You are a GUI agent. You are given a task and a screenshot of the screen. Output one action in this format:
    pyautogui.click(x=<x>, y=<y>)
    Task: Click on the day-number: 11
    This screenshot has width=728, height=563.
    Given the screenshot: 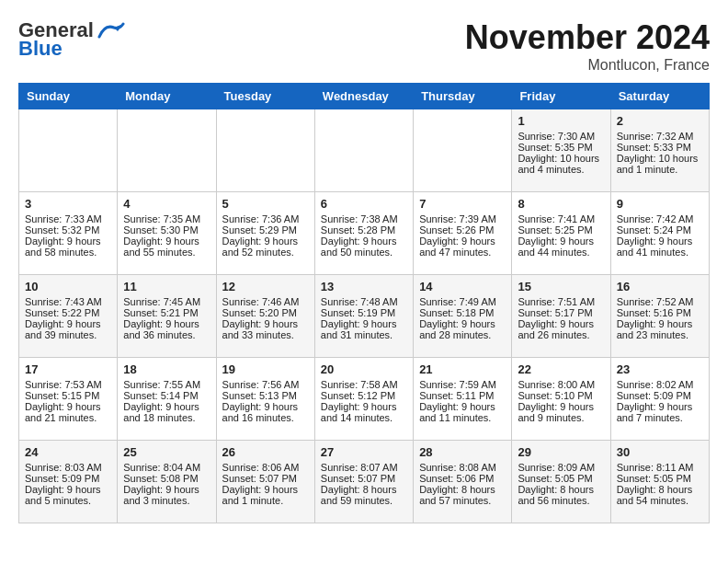 What is the action you would take?
    pyautogui.click(x=166, y=287)
    